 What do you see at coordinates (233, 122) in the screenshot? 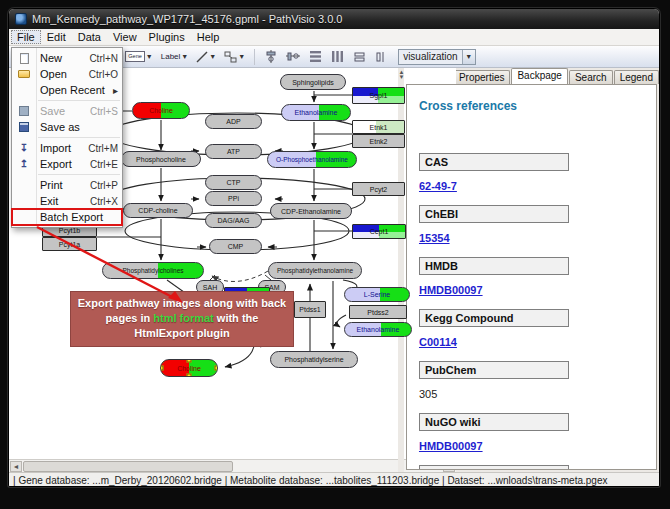
I see `node-label: ADP` at bounding box center [233, 122].